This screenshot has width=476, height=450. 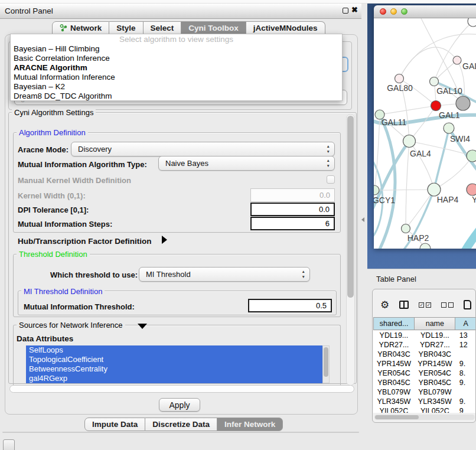 I want to click on panel-splitter-arrow-icon, so click(x=363, y=220).